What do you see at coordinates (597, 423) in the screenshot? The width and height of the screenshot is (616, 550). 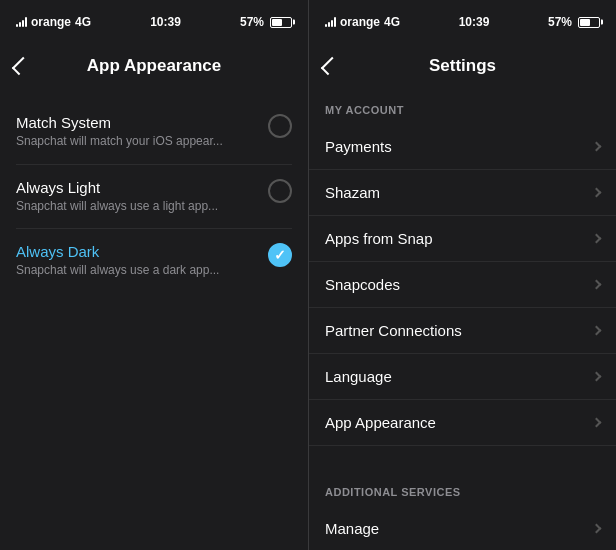 I see `app-appearance-chevron-icon` at bounding box center [597, 423].